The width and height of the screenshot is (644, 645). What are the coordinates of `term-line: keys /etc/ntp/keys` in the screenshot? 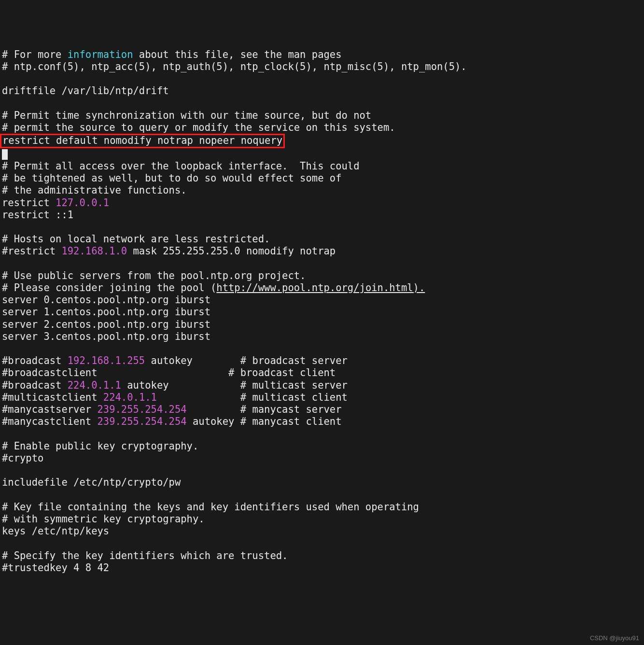 It's located at (56, 531).